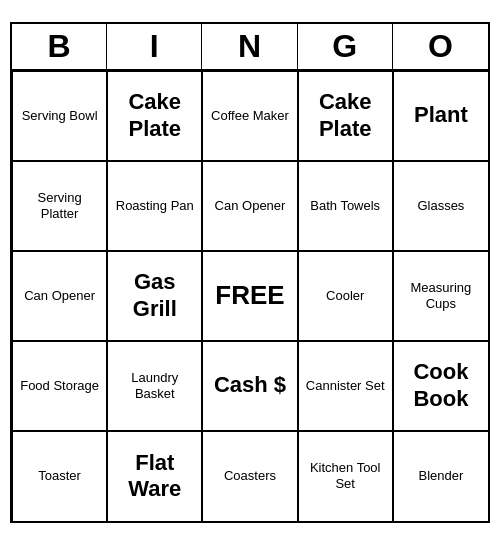 The width and height of the screenshot is (500, 544). Describe the element at coordinates (155, 206) in the screenshot. I see `cell-text-1-1: Roasting Pan` at that location.